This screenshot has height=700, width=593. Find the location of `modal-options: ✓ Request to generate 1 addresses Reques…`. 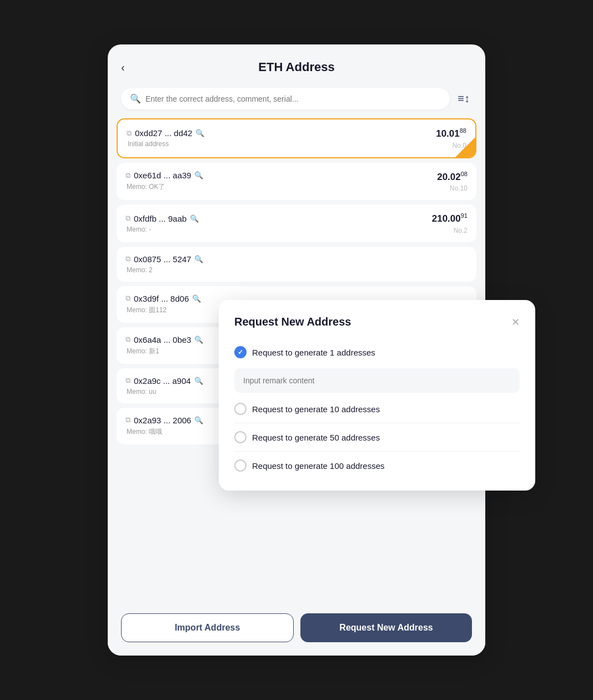

modal-options: ✓ Request to generate 1 addresses Reques… is located at coordinates (377, 409).